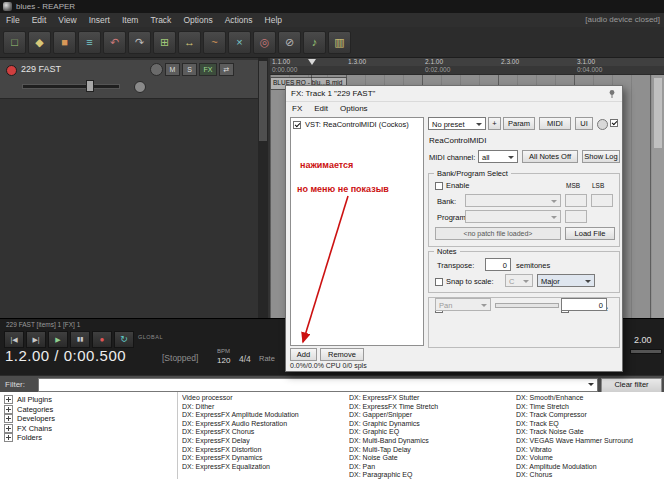  Describe the element at coordinates (602, 200) in the screenshot. I see `bank-lsb-field` at that location.